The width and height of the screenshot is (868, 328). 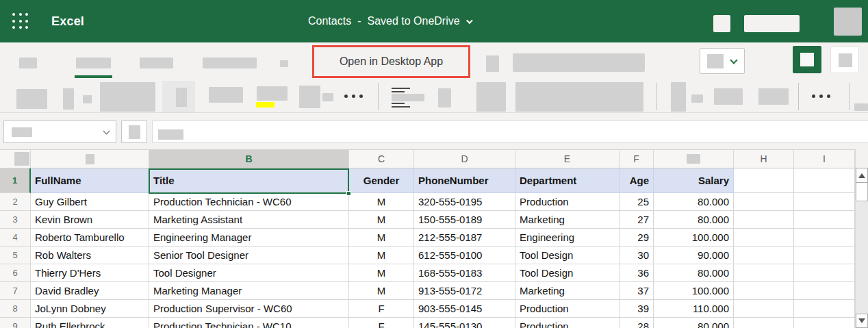 What do you see at coordinates (862, 175) in the screenshot?
I see `scroll-up-button` at bounding box center [862, 175].